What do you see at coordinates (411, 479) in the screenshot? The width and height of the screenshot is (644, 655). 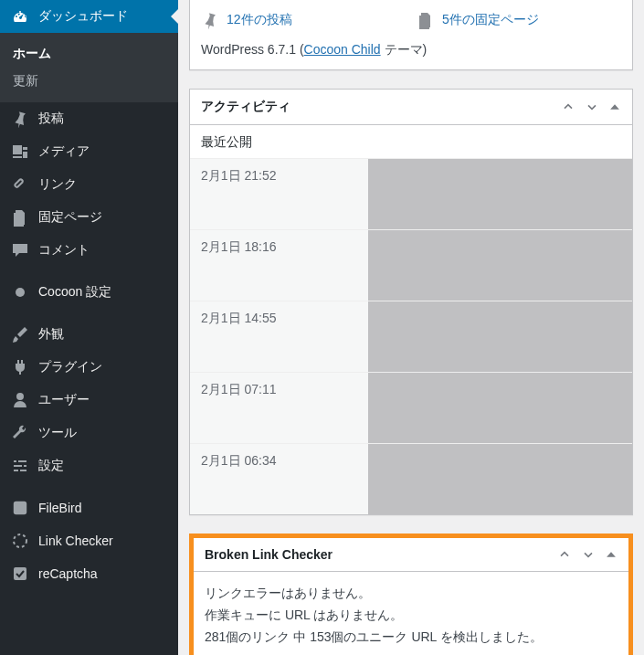 I see `activity-row: 2月1日 06:34` at bounding box center [411, 479].